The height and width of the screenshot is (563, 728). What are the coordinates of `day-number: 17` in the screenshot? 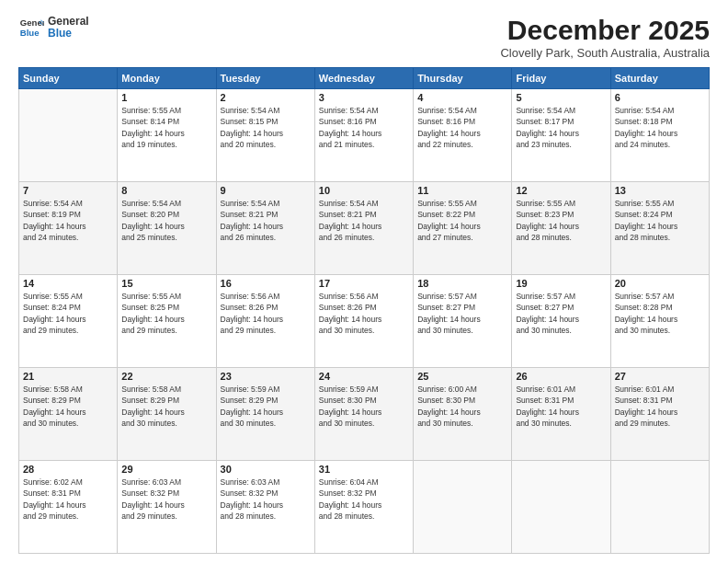 It's located at (364, 283).